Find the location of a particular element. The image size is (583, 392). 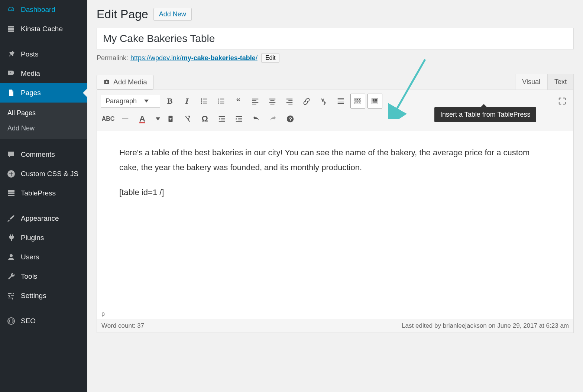

svg-text: 3 is located at coordinates (218, 103).